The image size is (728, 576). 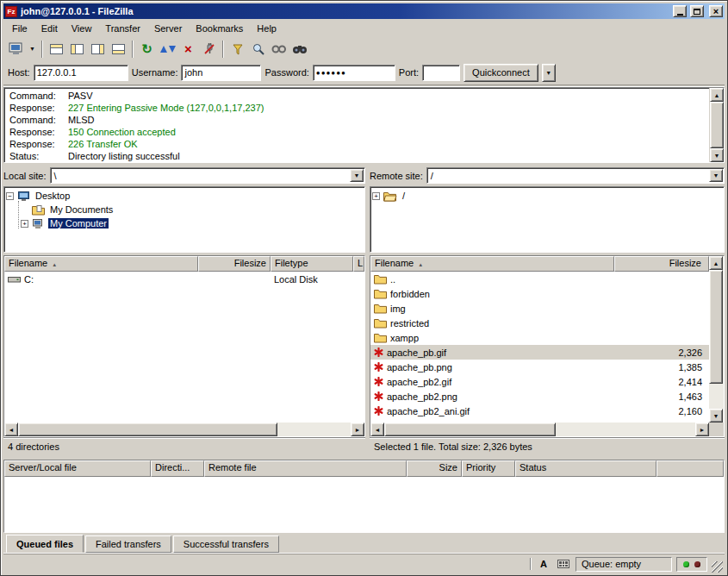 What do you see at coordinates (168, 28) in the screenshot?
I see `menu-server: Server` at bounding box center [168, 28].